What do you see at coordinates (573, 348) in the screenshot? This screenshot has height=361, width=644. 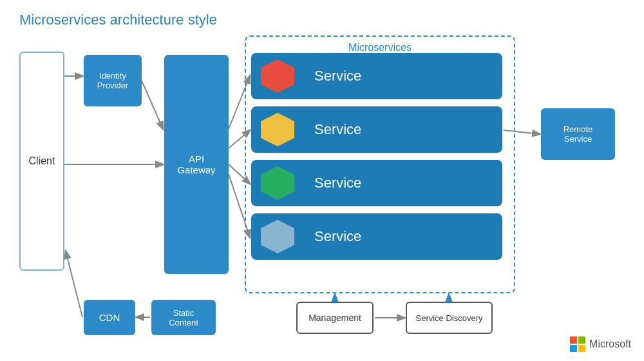 I see `ms-blue-square` at bounding box center [573, 348].